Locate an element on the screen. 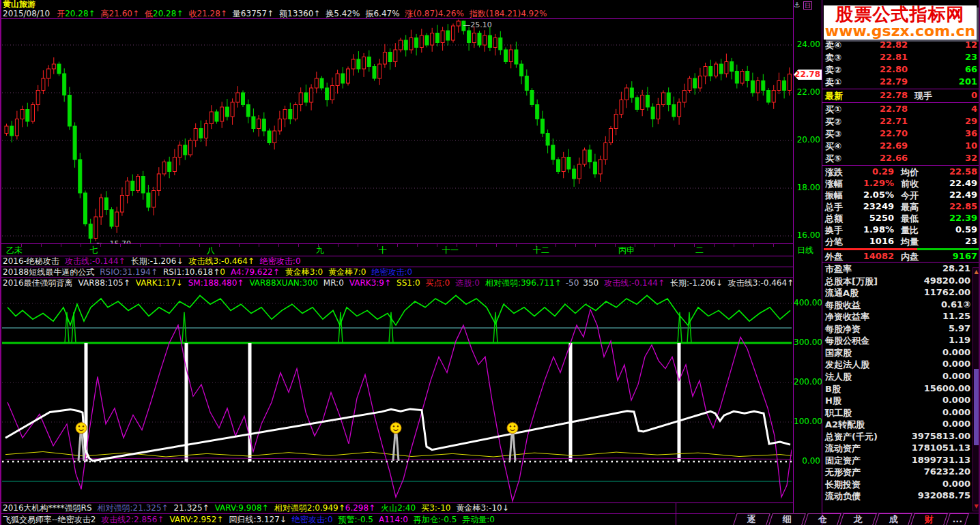 This screenshot has height=525, width=980. ohlc-field: 指数(184.21)4.92% is located at coordinates (508, 14).